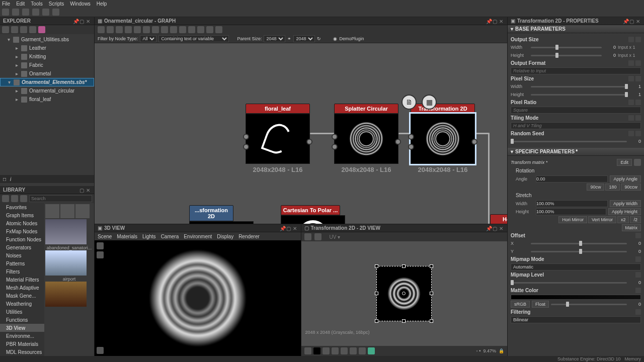  I want to click on mipmap-slider, so click(569, 283).